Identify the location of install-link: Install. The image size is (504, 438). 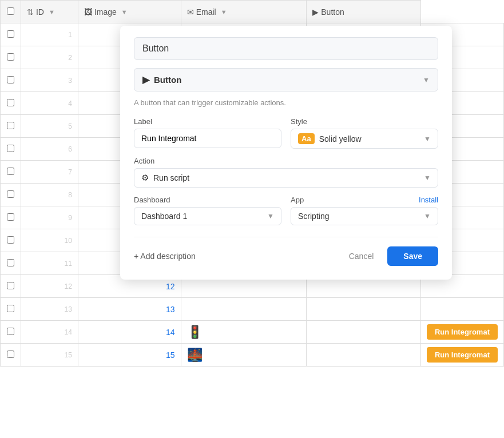
(428, 200).